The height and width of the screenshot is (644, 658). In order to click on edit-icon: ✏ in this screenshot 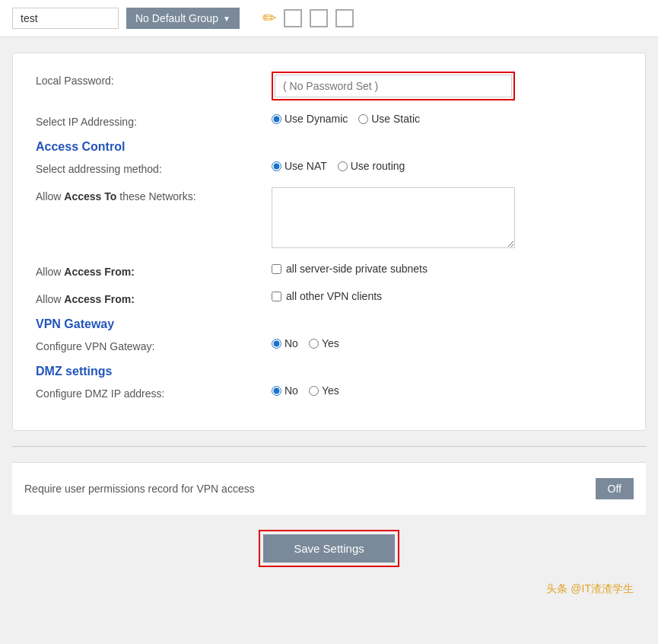, I will do `click(269, 18)`.